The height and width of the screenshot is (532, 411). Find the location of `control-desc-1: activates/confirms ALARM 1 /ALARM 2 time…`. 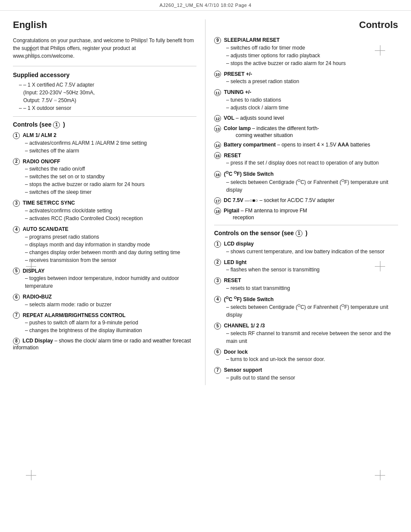

control-desc-1: activates/confirms ALARM 1 /ALARM 2 time… is located at coordinates (105, 147).